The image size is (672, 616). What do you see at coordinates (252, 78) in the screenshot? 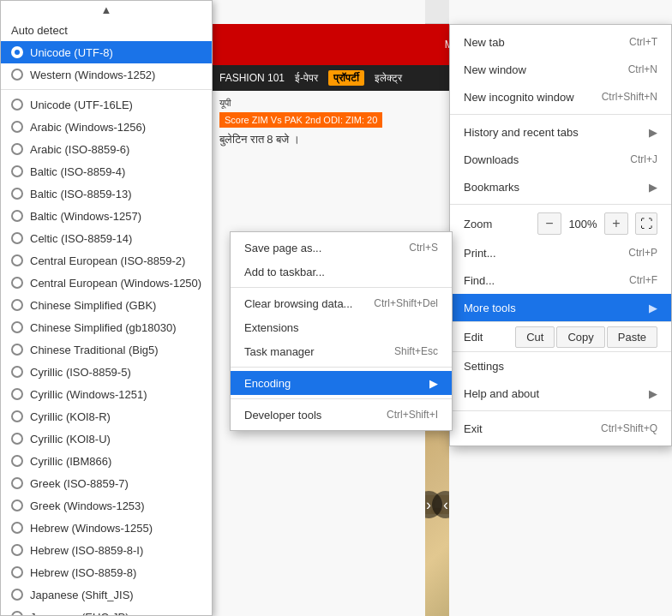
I see `nav-fashion: FASHION 101` at bounding box center [252, 78].